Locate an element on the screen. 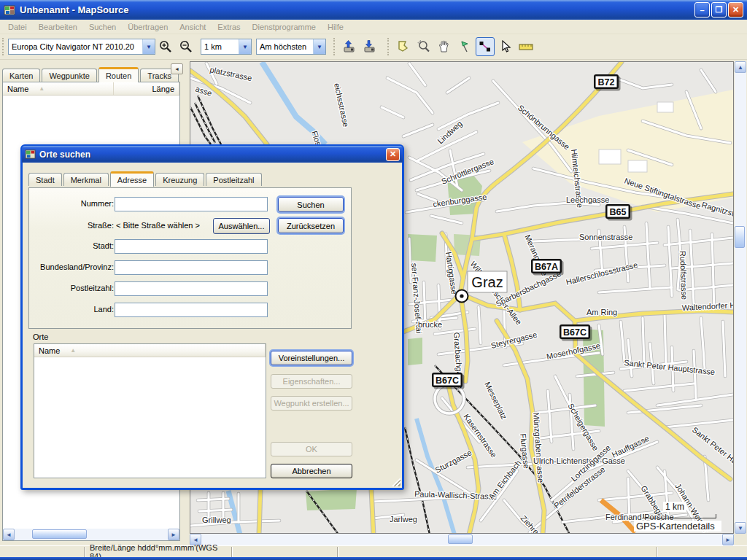 This screenshot has width=747, height=560. zoom-in-button is located at coordinates (166, 47).